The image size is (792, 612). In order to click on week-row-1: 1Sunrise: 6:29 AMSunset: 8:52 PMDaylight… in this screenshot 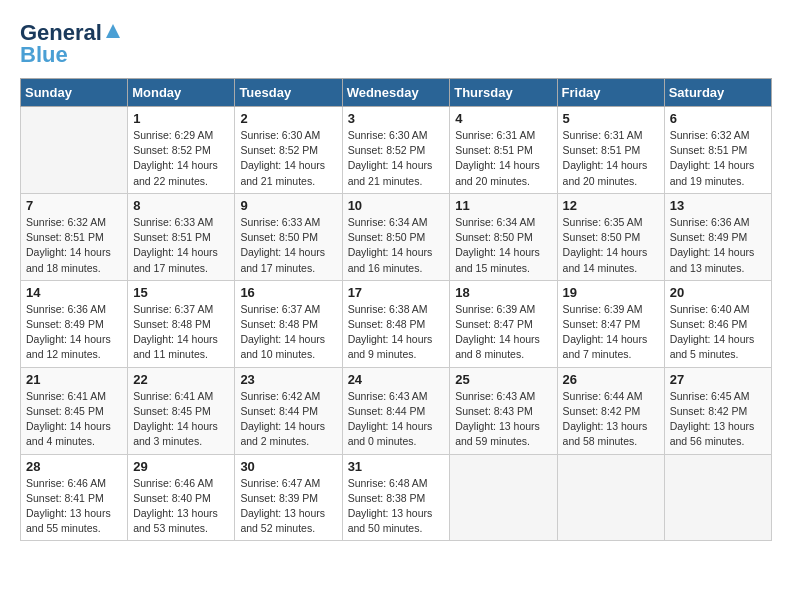, I will do `click(396, 150)`.